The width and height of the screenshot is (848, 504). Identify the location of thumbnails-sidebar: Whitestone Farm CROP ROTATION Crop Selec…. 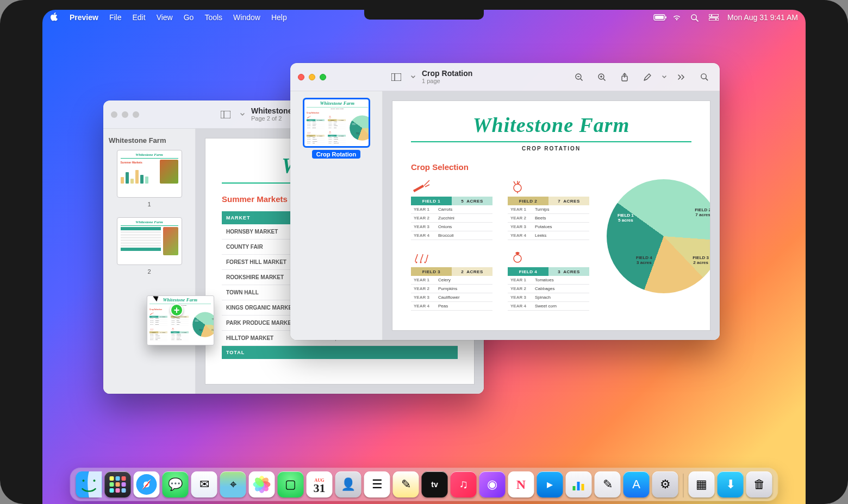
(336, 216).